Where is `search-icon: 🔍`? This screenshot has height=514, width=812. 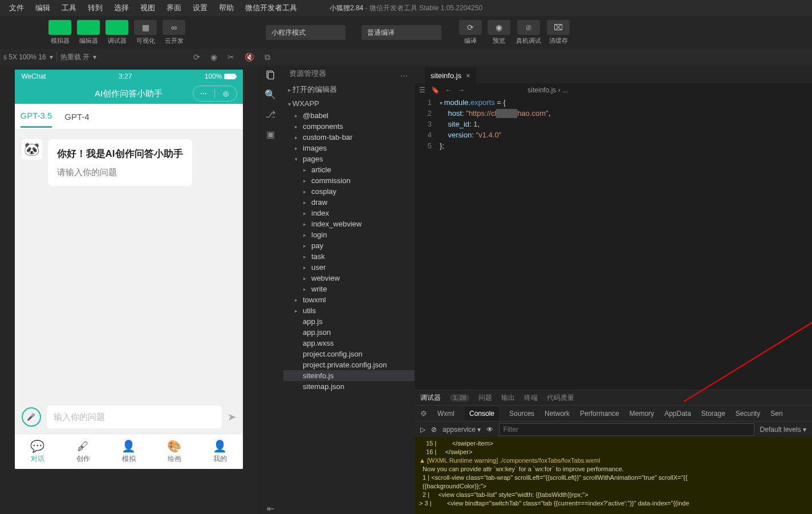 search-icon: 🔍 is located at coordinates (270, 95).